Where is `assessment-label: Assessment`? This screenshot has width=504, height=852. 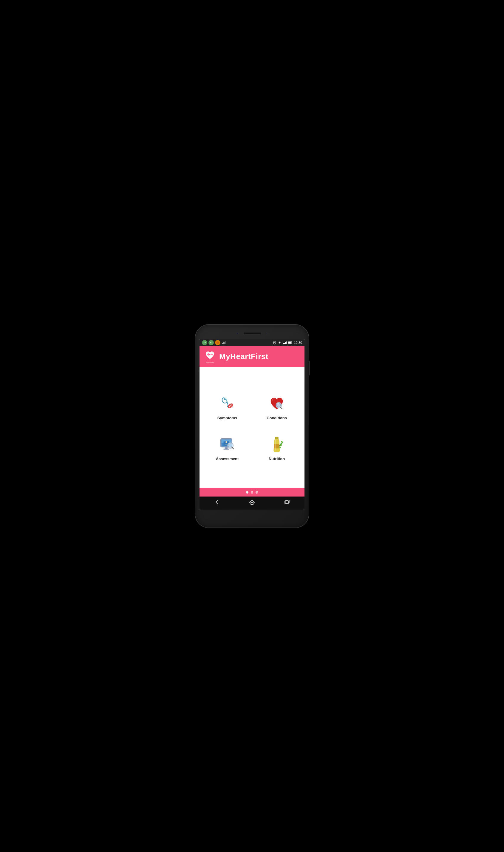 assessment-label: Assessment is located at coordinates (228, 459).